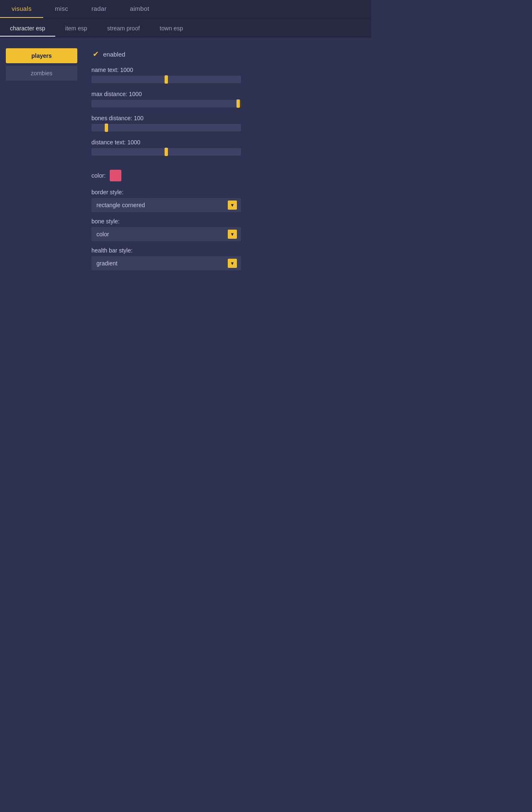 Image resolution: width=532 pixels, height=812 pixels. Describe the element at coordinates (166, 79) in the screenshot. I see `name-text-slider` at that location.